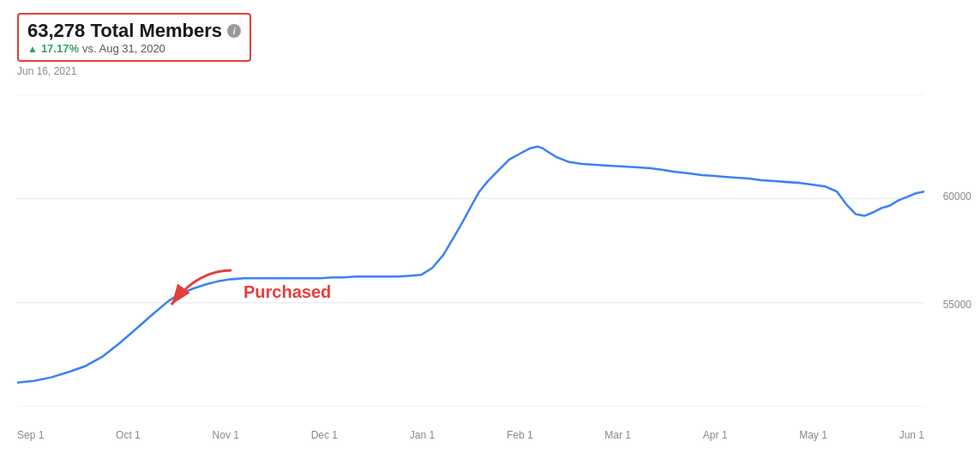 This screenshot has height=454, width=980. Describe the element at coordinates (957, 305) in the screenshot. I see `y-label-55000: 55000` at that location.